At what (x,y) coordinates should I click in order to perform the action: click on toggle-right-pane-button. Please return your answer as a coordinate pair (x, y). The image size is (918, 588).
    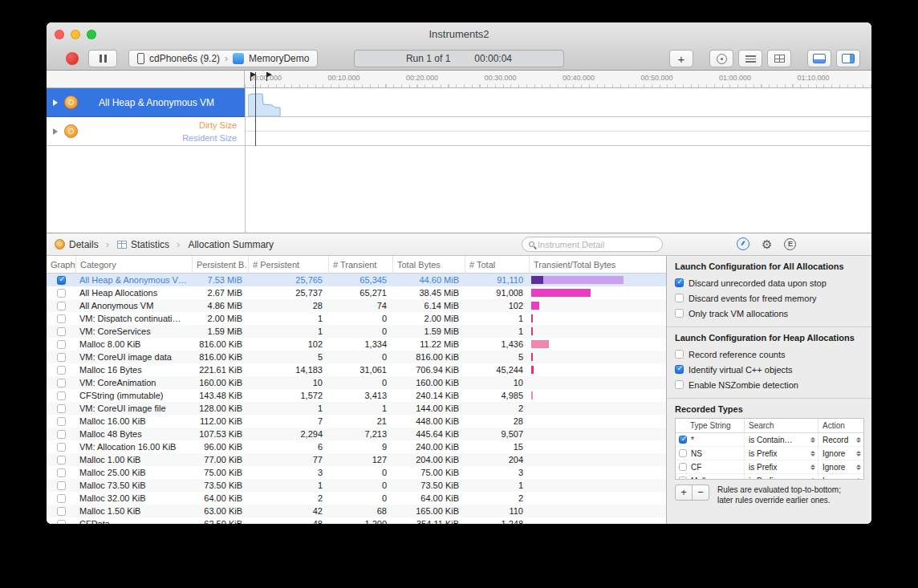
    Looking at the image, I should click on (848, 59).